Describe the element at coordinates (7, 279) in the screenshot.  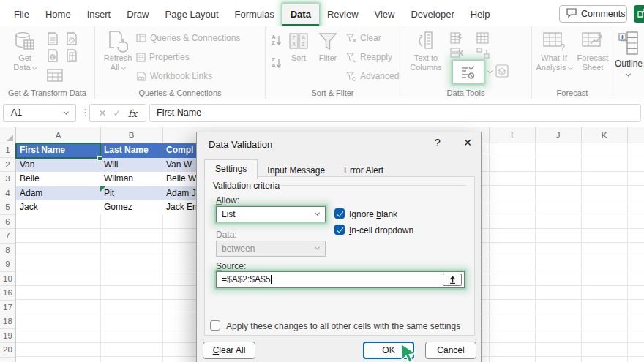
I see `row-header: 10` at that location.